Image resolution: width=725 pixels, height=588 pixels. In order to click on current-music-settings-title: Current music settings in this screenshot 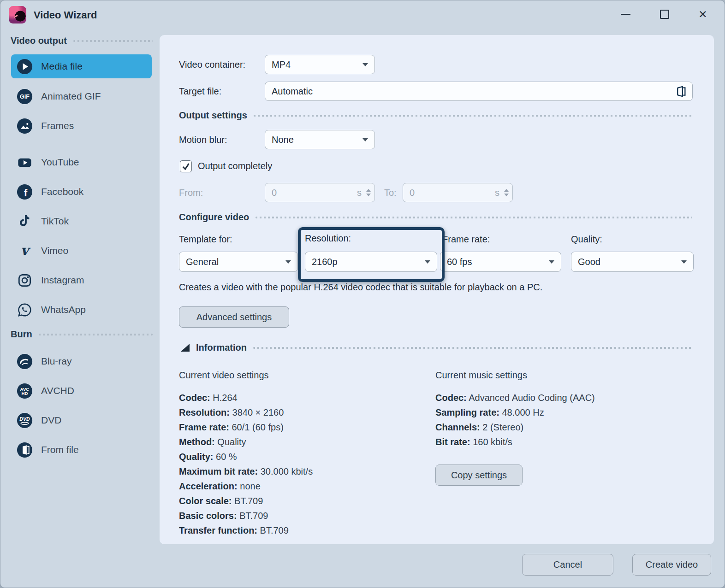, I will do `click(481, 375)`.